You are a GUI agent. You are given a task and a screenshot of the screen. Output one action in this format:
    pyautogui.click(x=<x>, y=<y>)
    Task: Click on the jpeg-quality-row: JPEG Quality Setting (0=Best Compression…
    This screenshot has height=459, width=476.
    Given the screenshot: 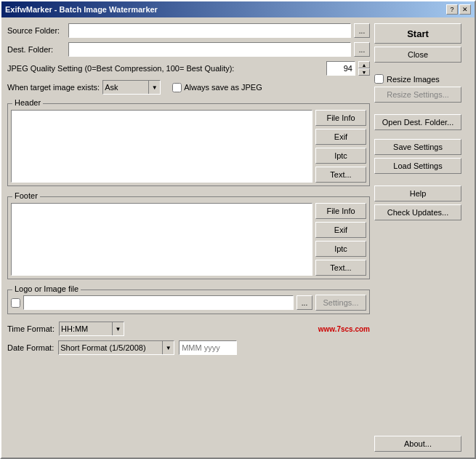 What is the action you would take?
    pyautogui.click(x=189, y=68)
    